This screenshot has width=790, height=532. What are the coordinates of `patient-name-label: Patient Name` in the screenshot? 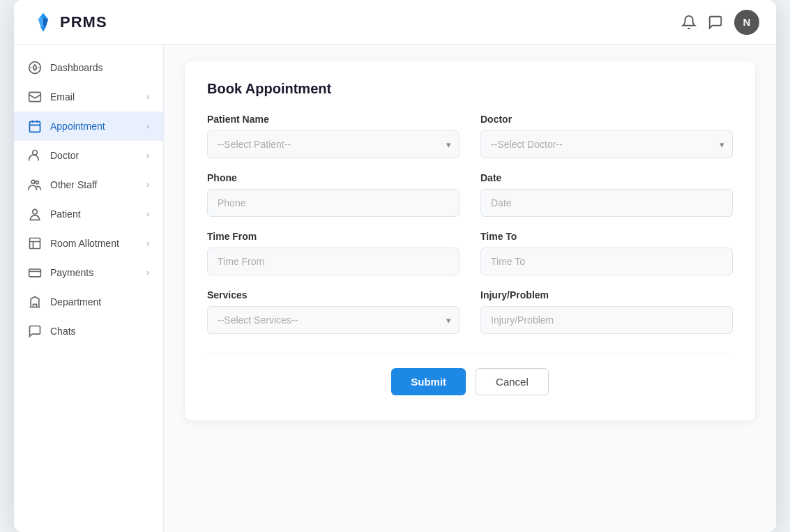 It's located at (333, 119).